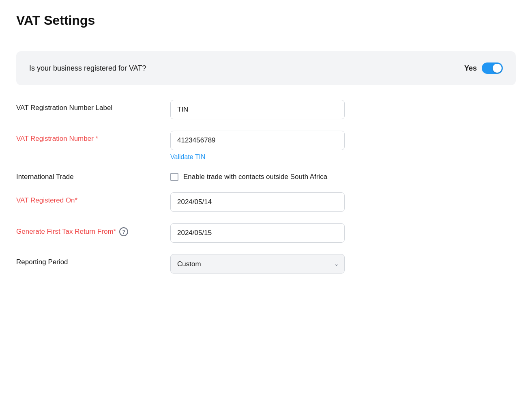 This screenshot has height=405, width=532. I want to click on international-trade-label: International Trade, so click(85, 175).